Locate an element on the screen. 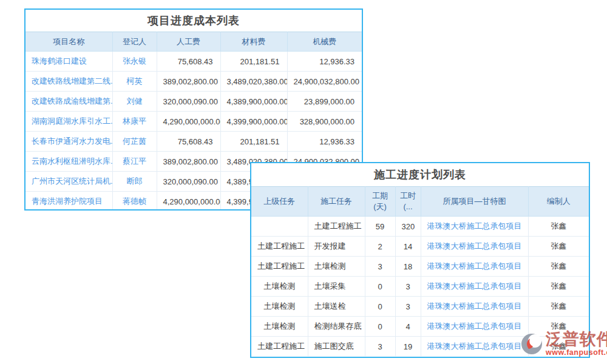 The width and height of the screenshot is (607, 364). col-material-cost-header: 材料费 is located at coordinates (254, 42).